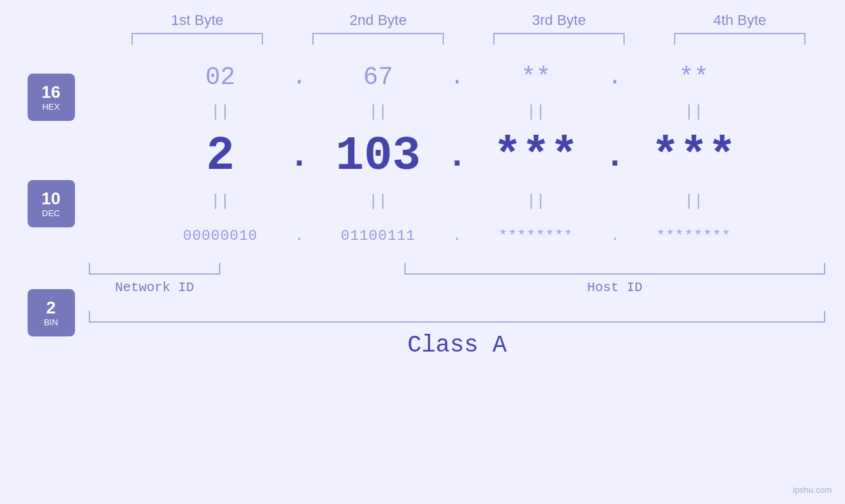  Describe the element at coordinates (220, 236) in the screenshot. I see `bin-b1: 00000010` at that location.